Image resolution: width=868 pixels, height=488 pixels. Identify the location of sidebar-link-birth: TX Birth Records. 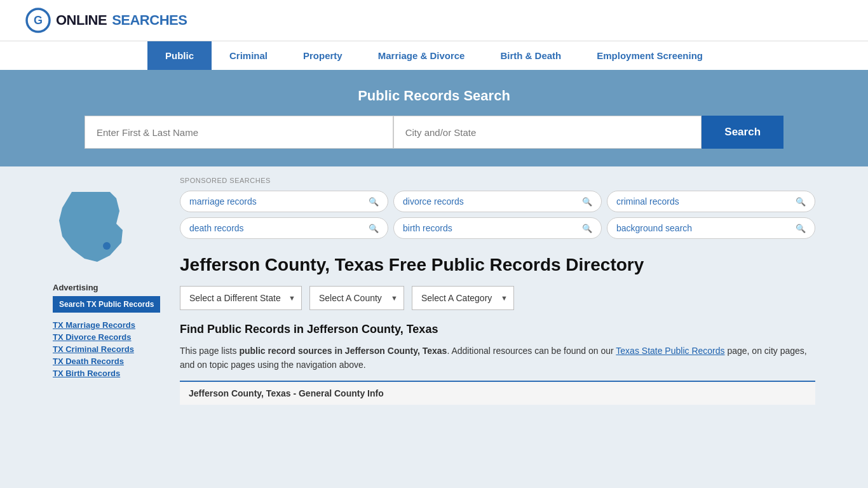
(110, 374).